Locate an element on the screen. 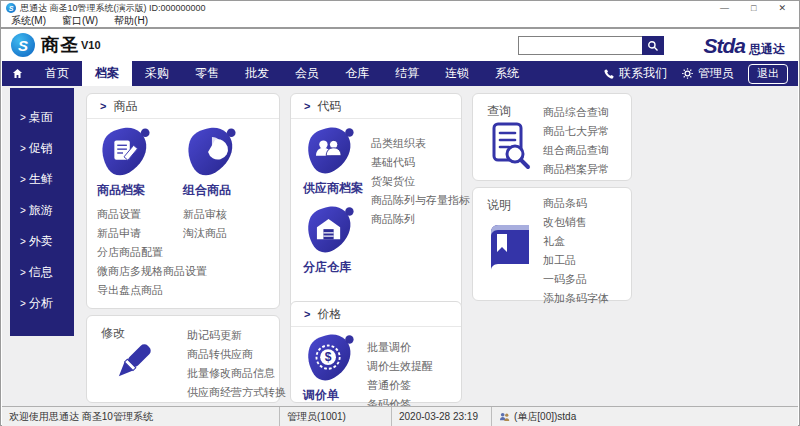 The width and height of the screenshot is (800, 426). nav-tab-purchase: 采购 is located at coordinates (157, 74).